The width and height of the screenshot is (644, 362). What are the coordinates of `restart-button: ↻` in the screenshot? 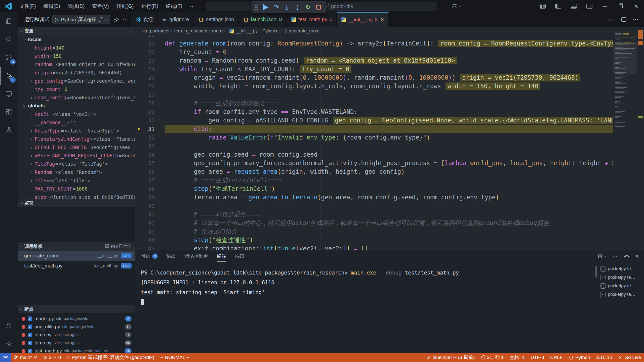 It's located at (308, 7).